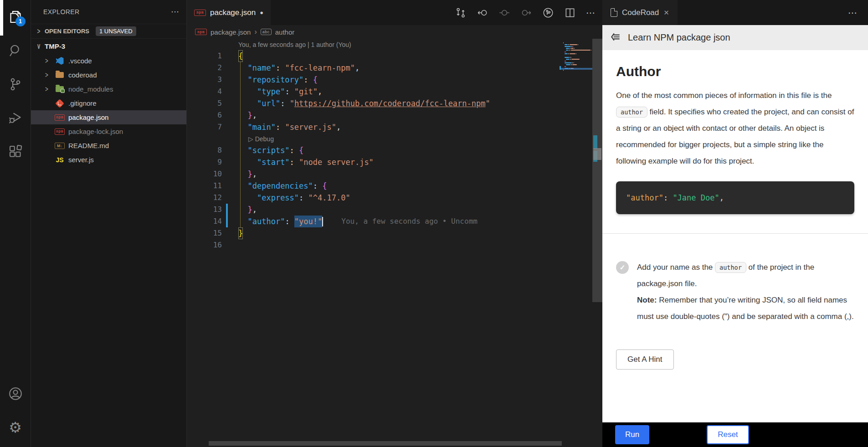  Describe the element at coordinates (211, 245) in the screenshot. I see `line-number: 16` at that location.